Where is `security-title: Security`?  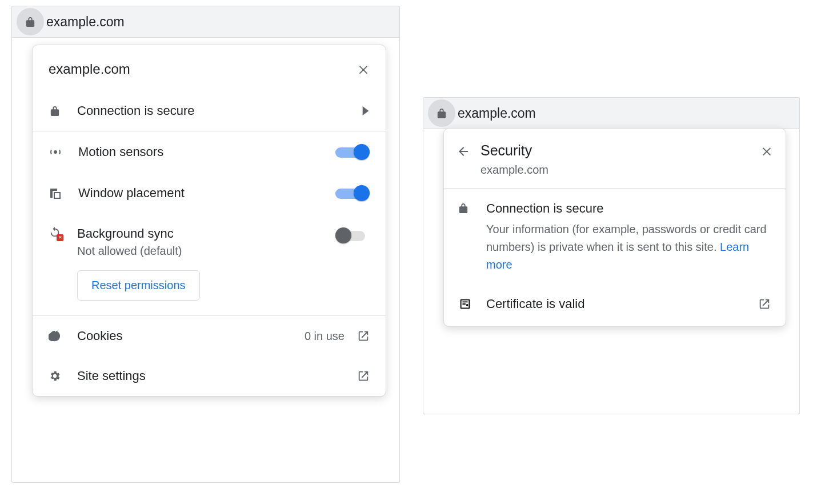
security-title: Security is located at coordinates (615, 151).